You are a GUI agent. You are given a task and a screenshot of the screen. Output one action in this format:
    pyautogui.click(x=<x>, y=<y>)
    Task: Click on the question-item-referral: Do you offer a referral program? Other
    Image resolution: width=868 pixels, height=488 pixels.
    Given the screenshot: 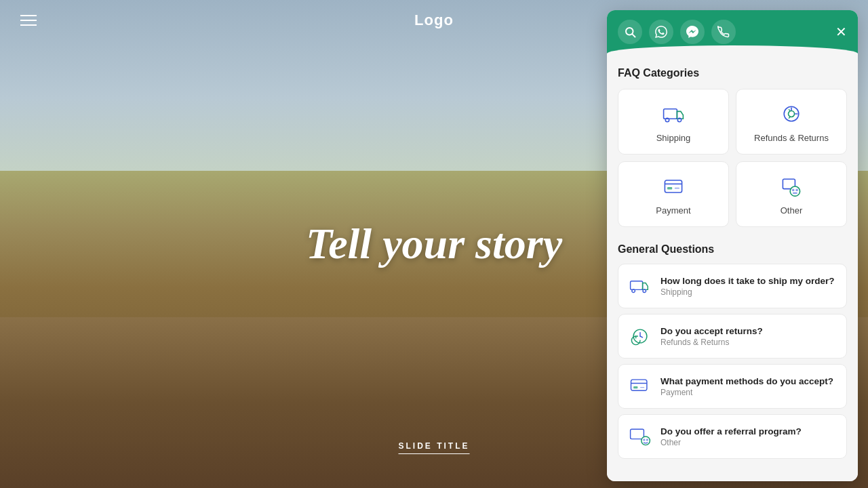 What is the action you would take?
    pyautogui.click(x=732, y=436)
    